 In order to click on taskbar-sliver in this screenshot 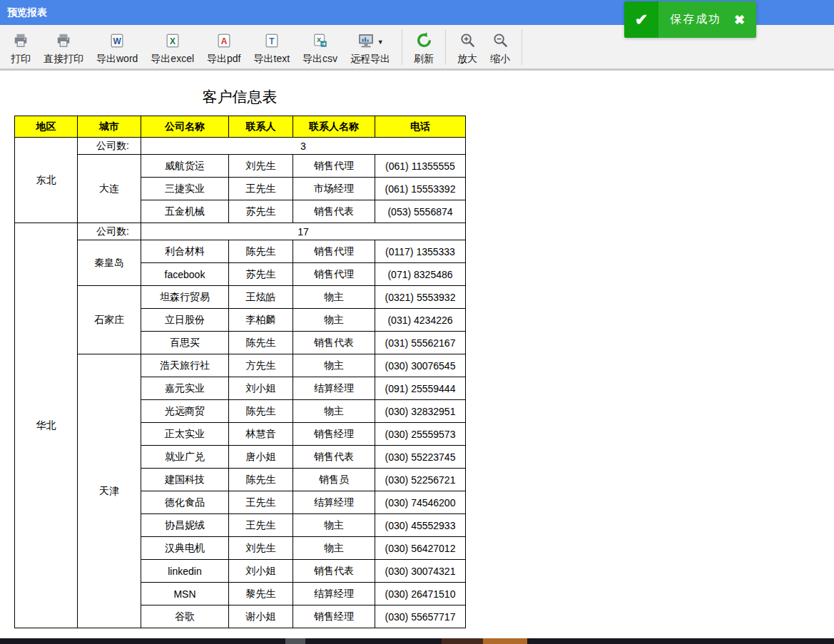, I will do `click(417, 641)`.